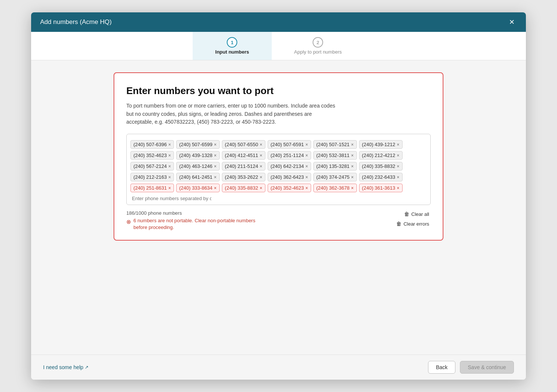 This screenshot has width=557, height=392. Describe the element at coordinates (244, 145) in the screenshot. I see `tag-0-2: (240) 507-6550×` at that location.